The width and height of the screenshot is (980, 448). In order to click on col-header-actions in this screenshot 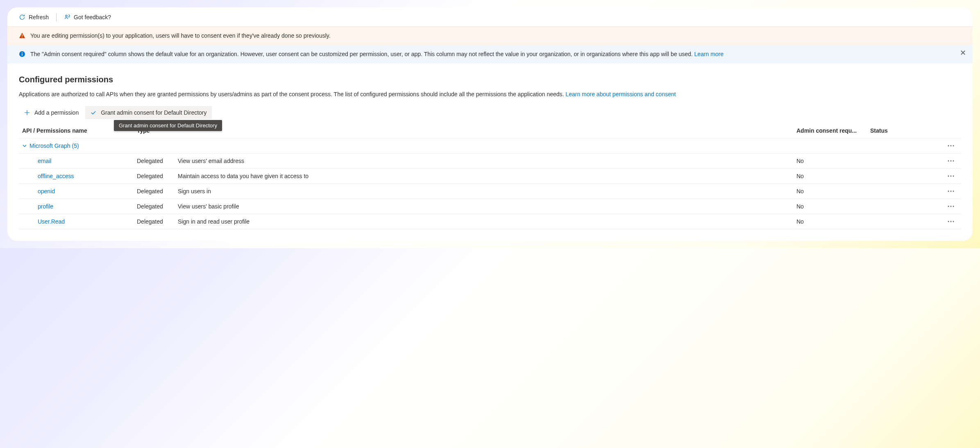, I will do `click(951, 131)`.